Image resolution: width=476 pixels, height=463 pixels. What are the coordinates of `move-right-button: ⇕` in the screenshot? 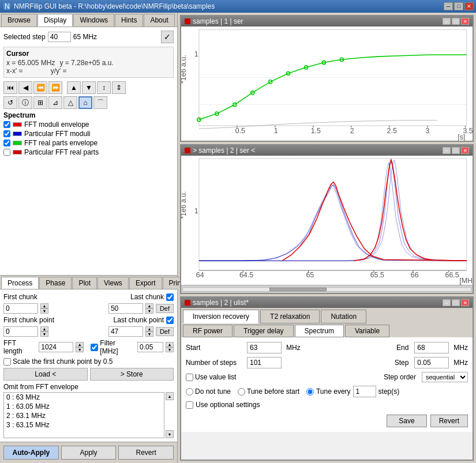 It's located at (119, 88).